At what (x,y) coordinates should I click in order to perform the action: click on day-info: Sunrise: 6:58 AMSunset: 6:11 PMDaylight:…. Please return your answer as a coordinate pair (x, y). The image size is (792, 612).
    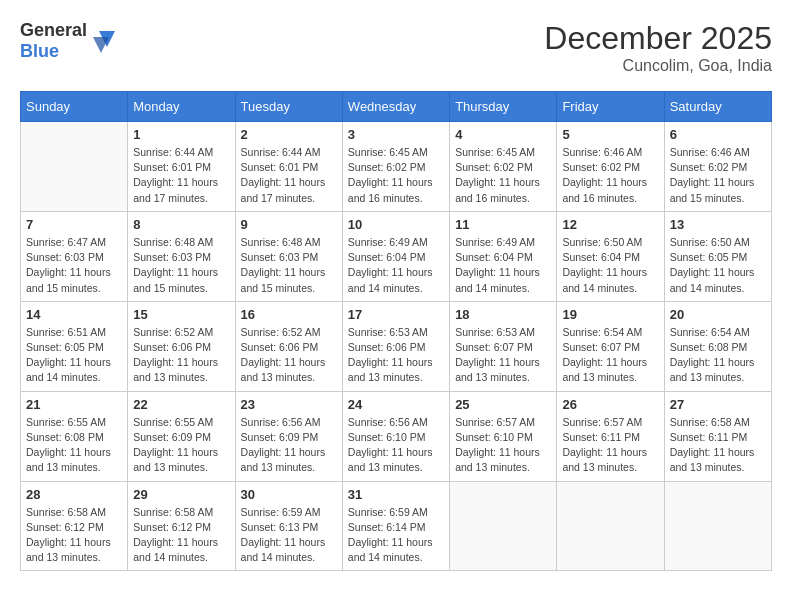
    Looking at the image, I should click on (718, 446).